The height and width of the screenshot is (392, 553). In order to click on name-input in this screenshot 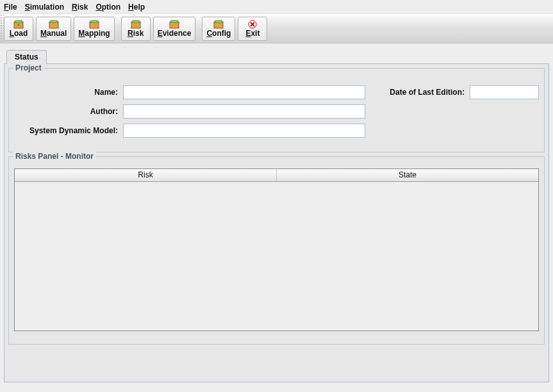, I will do `click(244, 92)`.